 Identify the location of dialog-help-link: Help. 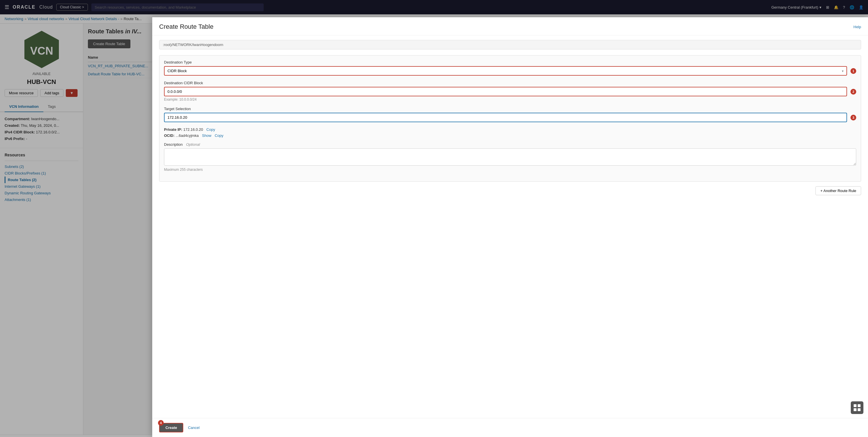
(857, 27).